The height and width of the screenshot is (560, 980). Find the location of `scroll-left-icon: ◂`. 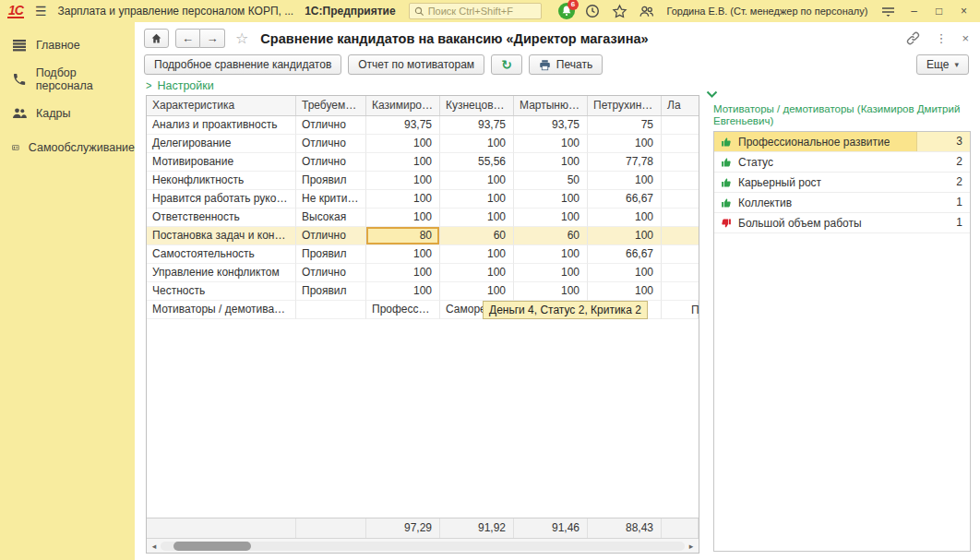

scroll-left-icon: ◂ is located at coordinates (154, 546).